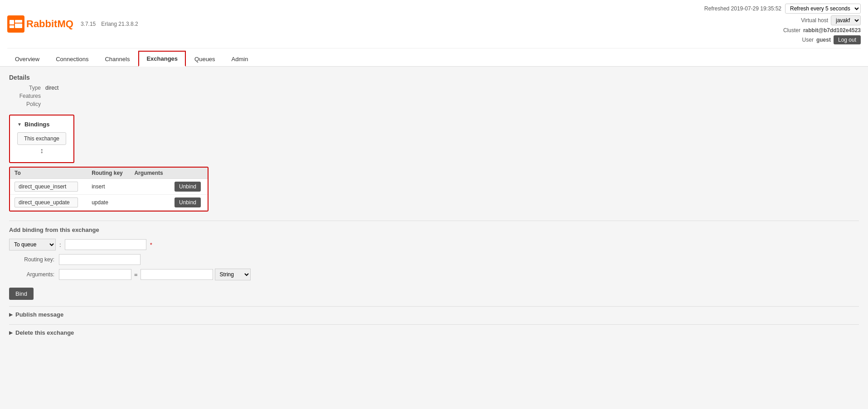  What do you see at coordinates (162, 59) in the screenshot?
I see `nav-item-exchanges: Exchanges` at bounding box center [162, 59].